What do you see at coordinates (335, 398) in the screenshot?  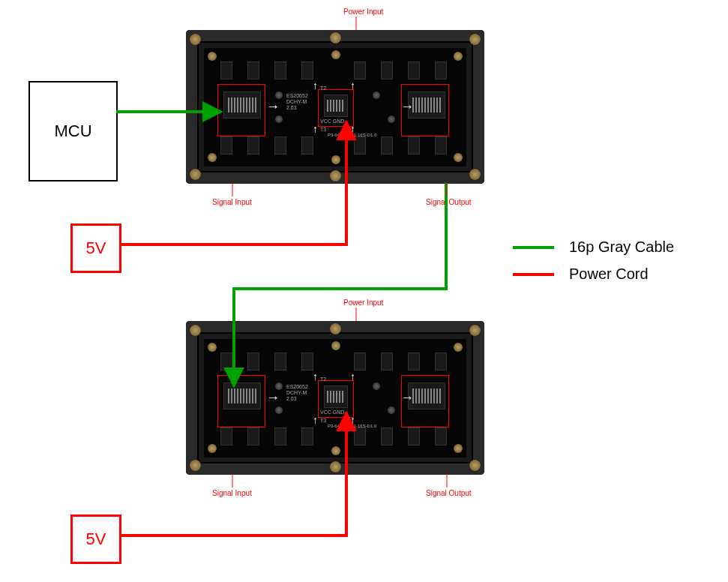 I see `led-module-2: → → ↑ ↑ ↑ ↑ T2 ES20652 DCHY-M 2.03 T3 VC…` at bounding box center [335, 398].